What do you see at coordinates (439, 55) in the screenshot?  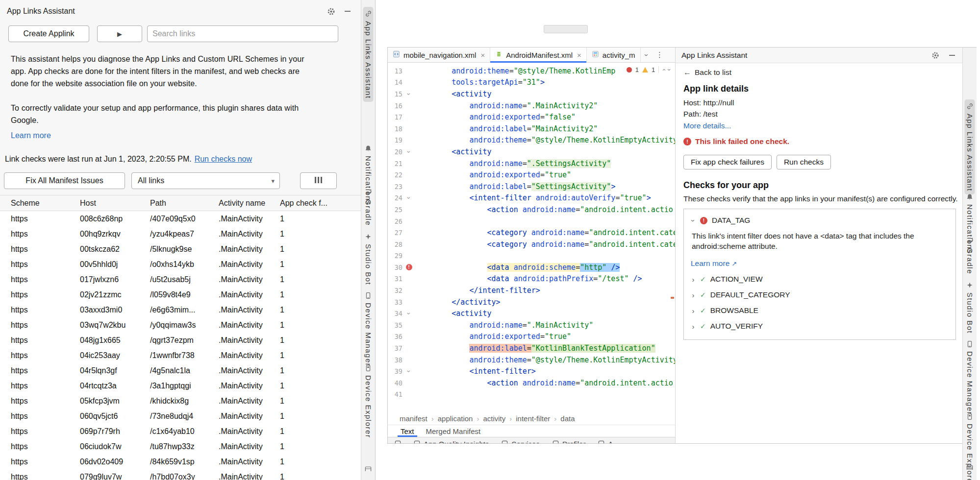 I see `editor-tab-1: mobile_navigation.xml×` at bounding box center [439, 55].